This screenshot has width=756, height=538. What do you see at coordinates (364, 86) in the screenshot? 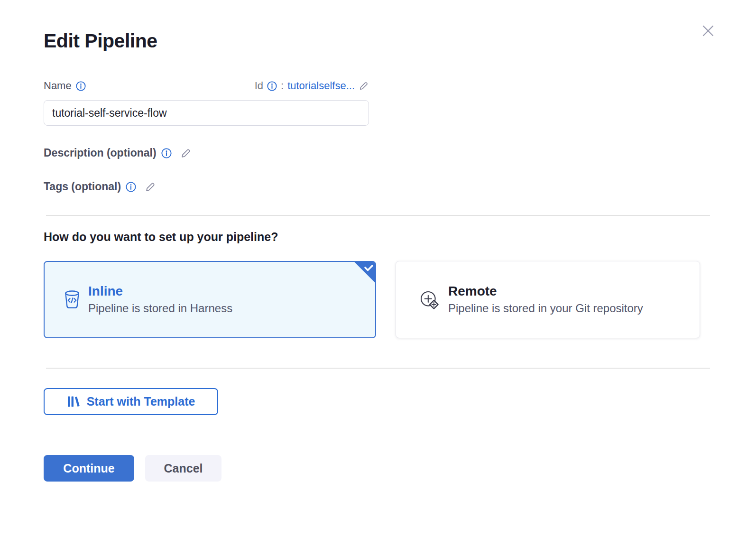
I see `edit-id-pencil-icon` at bounding box center [364, 86].